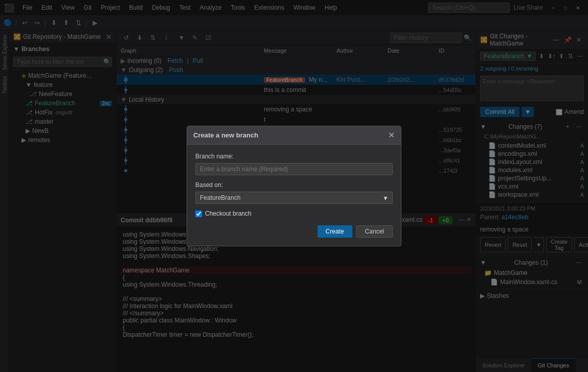 The image size is (588, 372). What do you see at coordinates (294, 201) in the screenshot?
I see `based-on-select-wrapper: FeatureBranch ▼` at bounding box center [294, 201].